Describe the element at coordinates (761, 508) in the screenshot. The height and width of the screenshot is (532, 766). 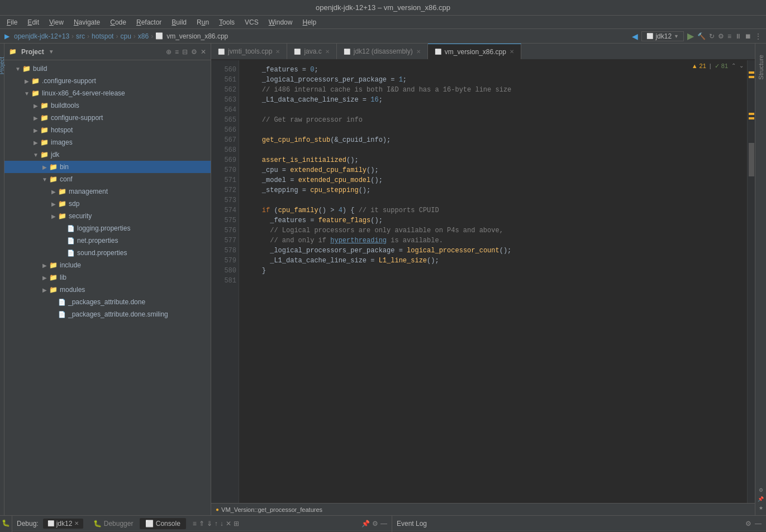
I see `favorites-icon: ★` at that location.